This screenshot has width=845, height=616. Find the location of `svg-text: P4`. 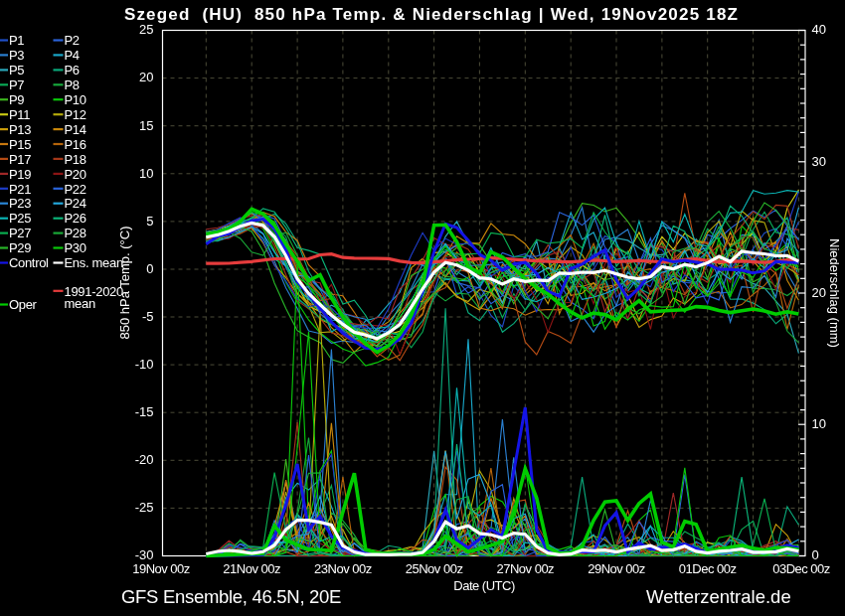

svg-text: P4 is located at coordinates (72, 56).